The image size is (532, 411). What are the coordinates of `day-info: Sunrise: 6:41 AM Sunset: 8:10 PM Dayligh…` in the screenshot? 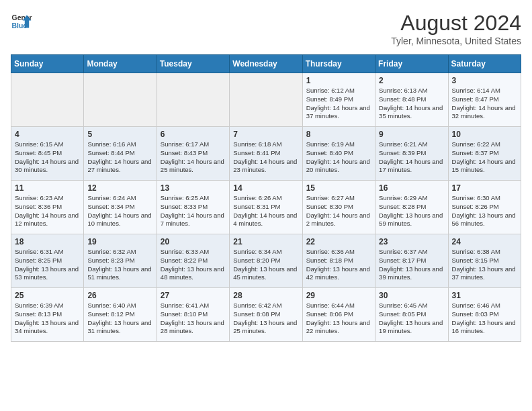 It's located at (193, 318).